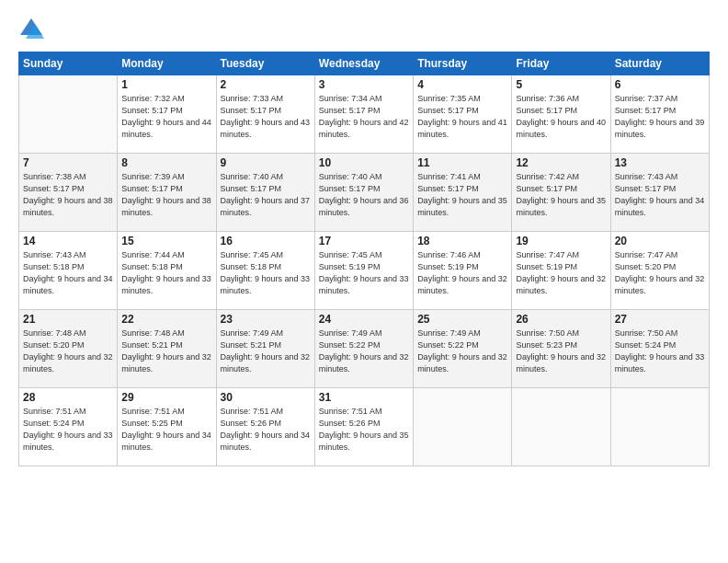  I want to click on day-number: 29, so click(166, 397).